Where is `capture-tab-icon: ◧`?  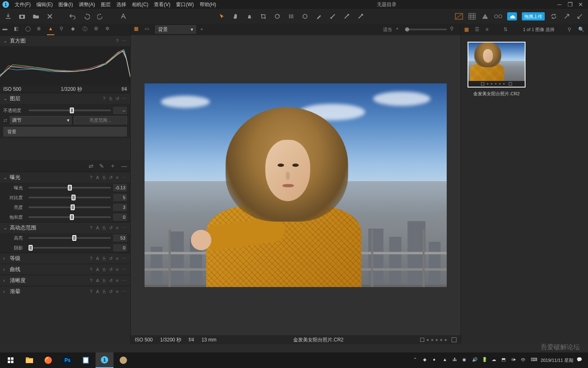 capture-tab-icon: ◧ is located at coordinates (18, 29).